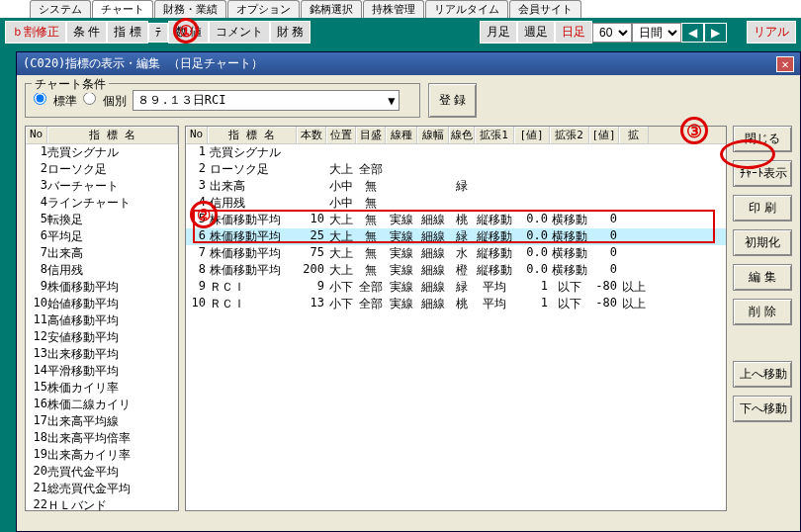 Image resolution: width=801 pixels, height=532 pixels. I want to click on list-item: 15株価カイリ率, so click(102, 388).